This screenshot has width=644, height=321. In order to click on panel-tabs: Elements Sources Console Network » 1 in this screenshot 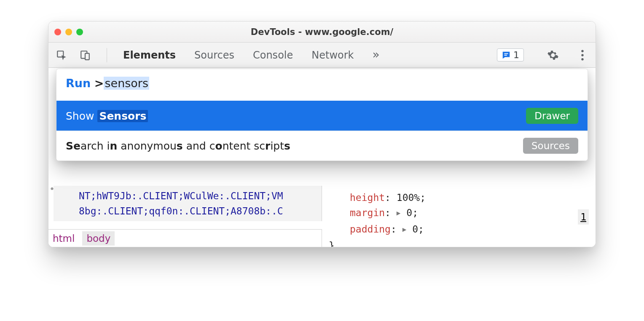, I will do `click(356, 55)`.